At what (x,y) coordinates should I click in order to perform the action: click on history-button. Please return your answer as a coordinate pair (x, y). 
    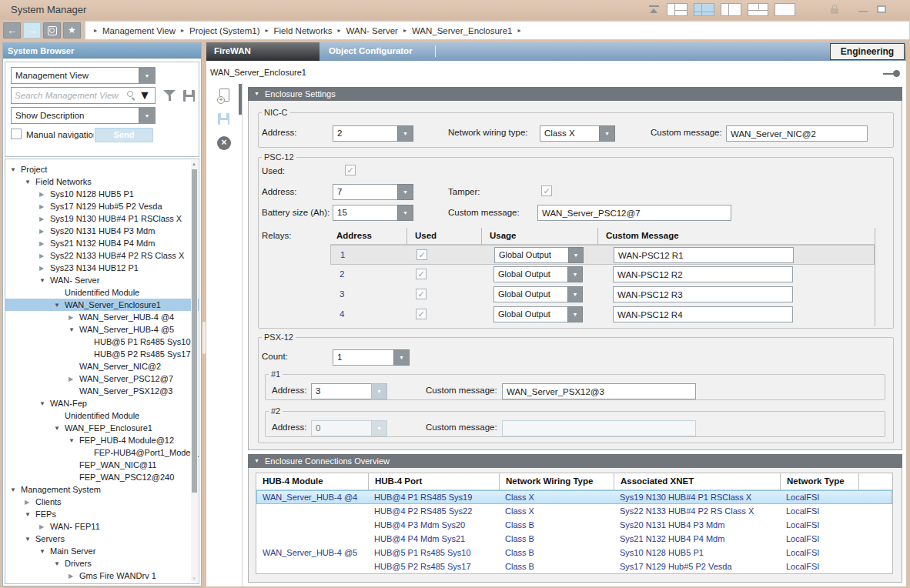
    Looking at the image, I should click on (52, 31).